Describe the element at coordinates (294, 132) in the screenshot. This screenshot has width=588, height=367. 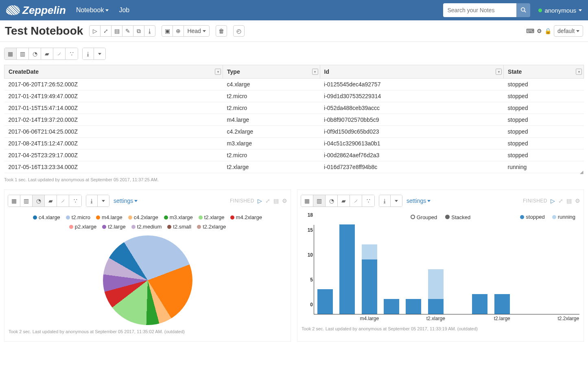
I see `table-row: 2017-06-06T21:04:25.000Zc4.2xlargei-0f9d…` at that location.